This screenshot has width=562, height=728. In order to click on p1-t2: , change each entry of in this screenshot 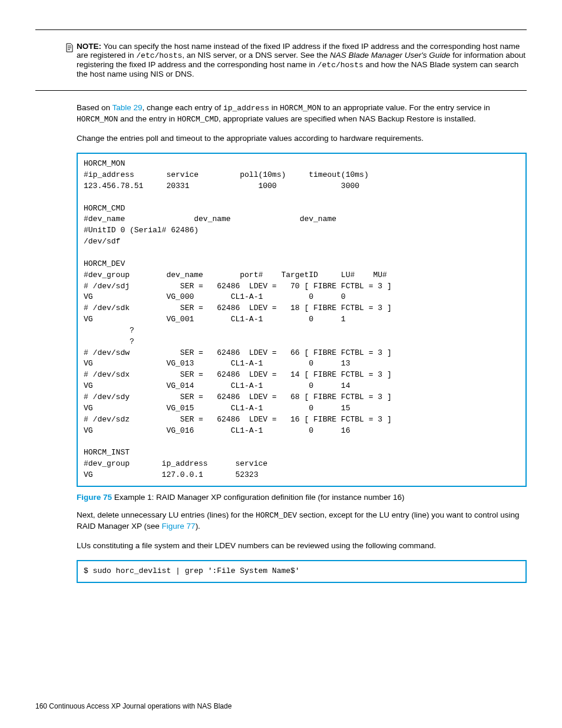, I will do `click(183, 107)`.